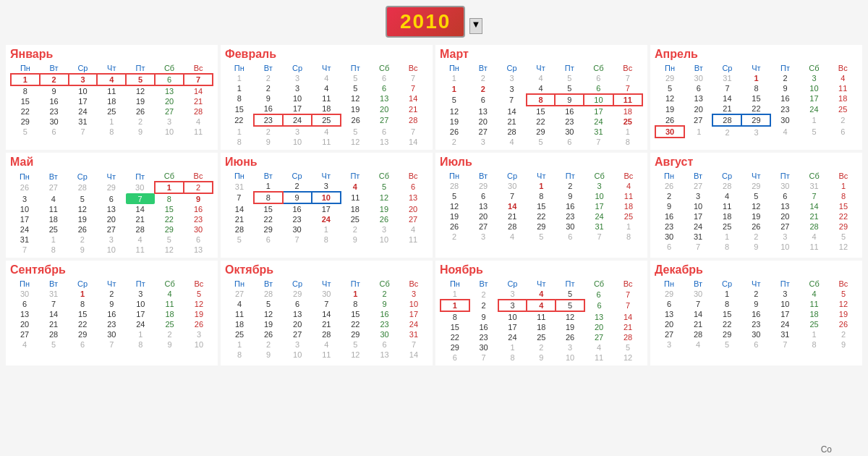  I want to click on calendar-day: 15, so click(455, 327).